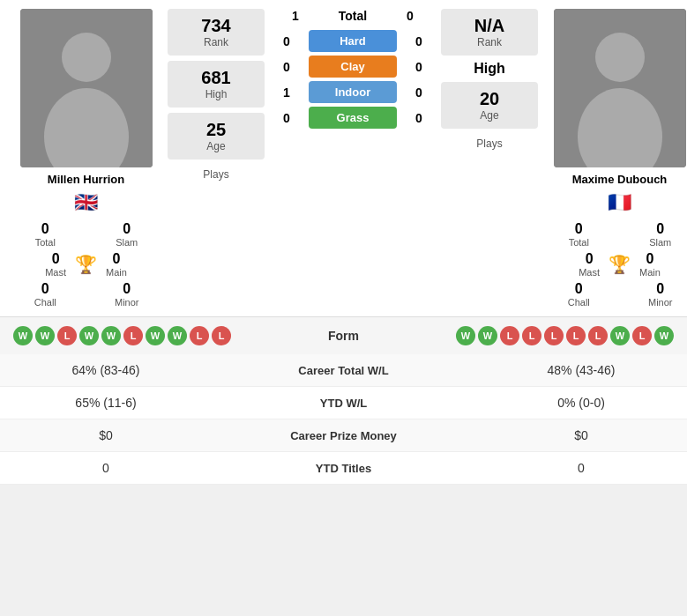 The height and width of the screenshot is (616, 687). I want to click on p1-chall: 0 Chall, so click(46, 294).